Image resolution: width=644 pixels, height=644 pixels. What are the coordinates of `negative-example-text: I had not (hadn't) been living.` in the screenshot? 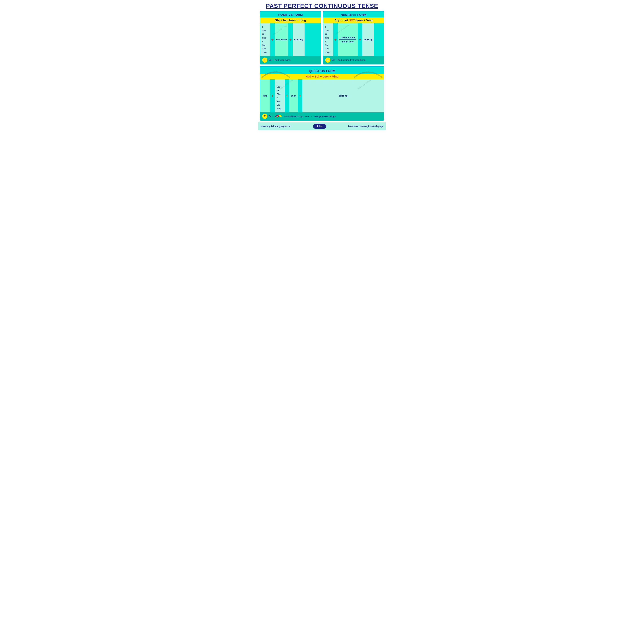 It's located at (351, 60).